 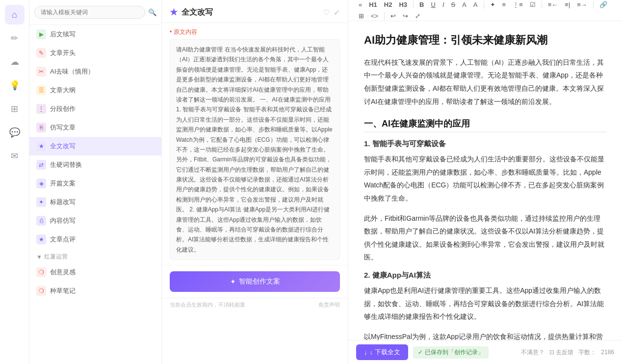 What do you see at coordinates (95, 221) in the screenshot?
I see `nav-item-content-imitate: ⎙ 内容仿写` at bounding box center [95, 221].